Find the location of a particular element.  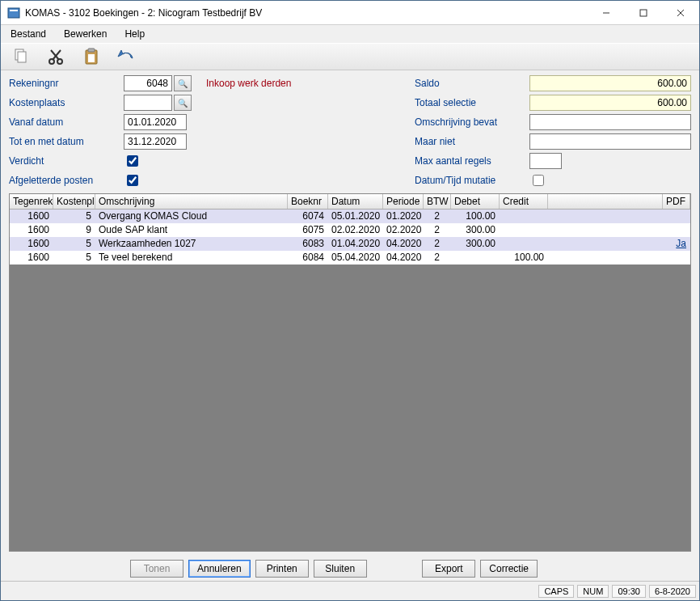

verdicht-label: Verdicht is located at coordinates (65, 161).